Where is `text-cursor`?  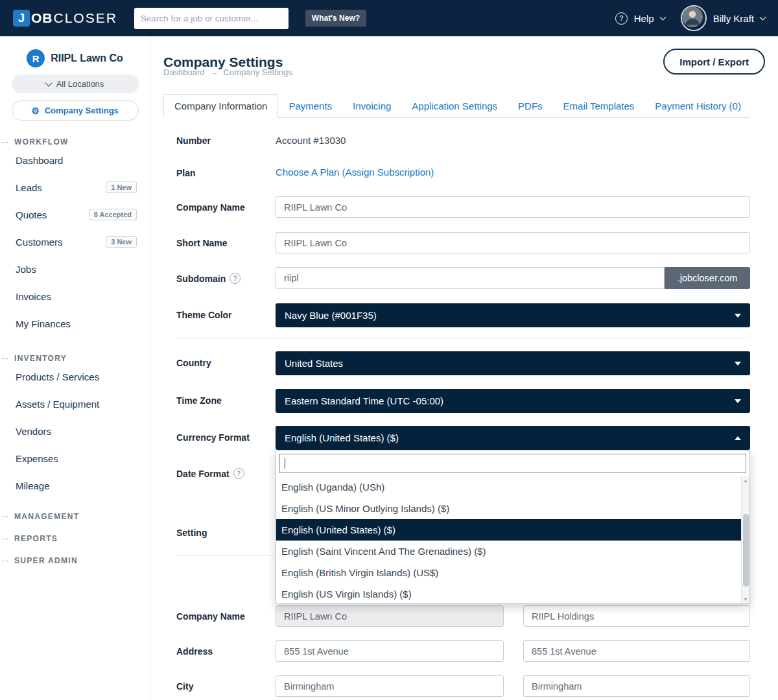 text-cursor is located at coordinates (285, 463).